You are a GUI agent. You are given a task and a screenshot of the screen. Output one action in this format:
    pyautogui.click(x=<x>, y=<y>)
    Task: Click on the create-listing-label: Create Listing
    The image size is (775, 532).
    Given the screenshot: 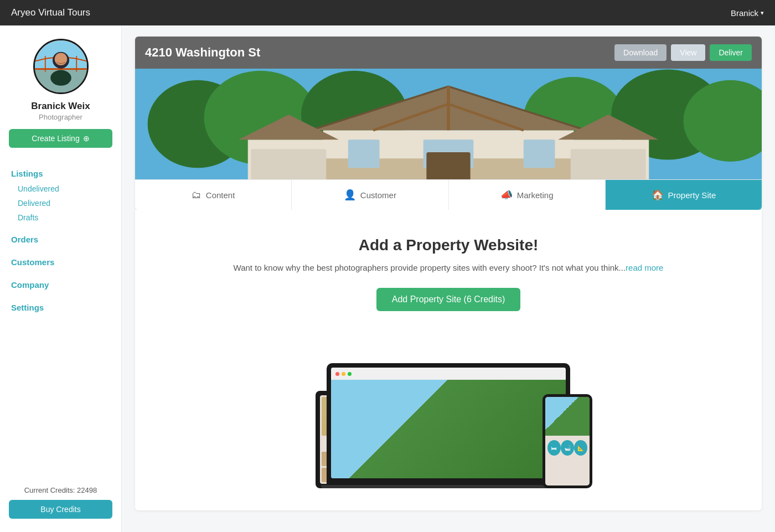 What is the action you would take?
    pyautogui.click(x=55, y=138)
    